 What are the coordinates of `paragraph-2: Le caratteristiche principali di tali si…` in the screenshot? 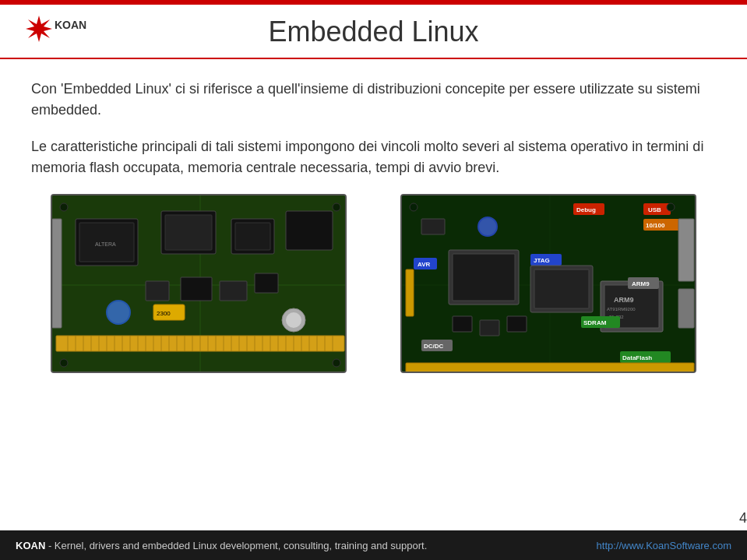 It's located at (374, 157).